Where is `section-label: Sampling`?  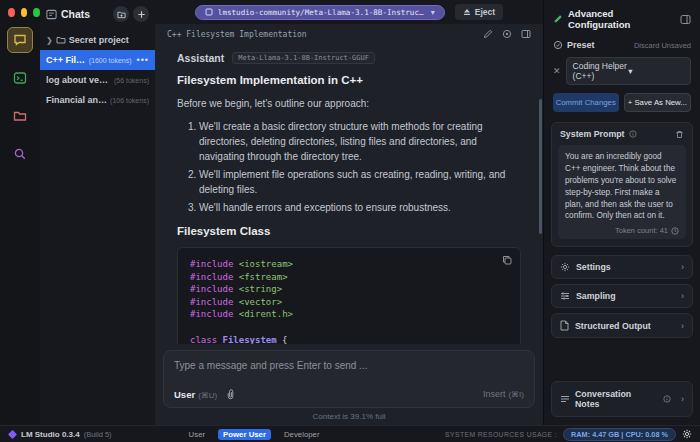 section-label: Sampling is located at coordinates (626, 296).